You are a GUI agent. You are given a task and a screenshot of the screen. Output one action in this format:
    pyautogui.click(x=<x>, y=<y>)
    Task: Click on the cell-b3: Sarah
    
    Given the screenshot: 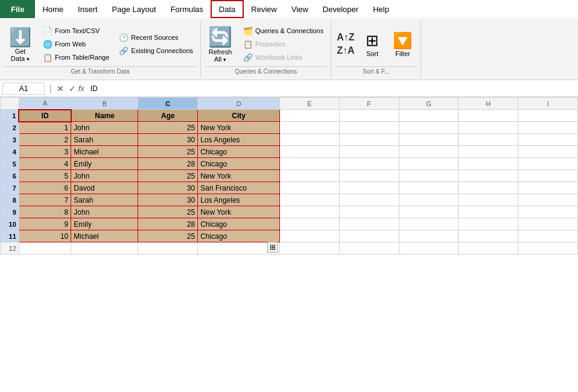 What is the action you would take?
    pyautogui.click(x=105, y=140)
    